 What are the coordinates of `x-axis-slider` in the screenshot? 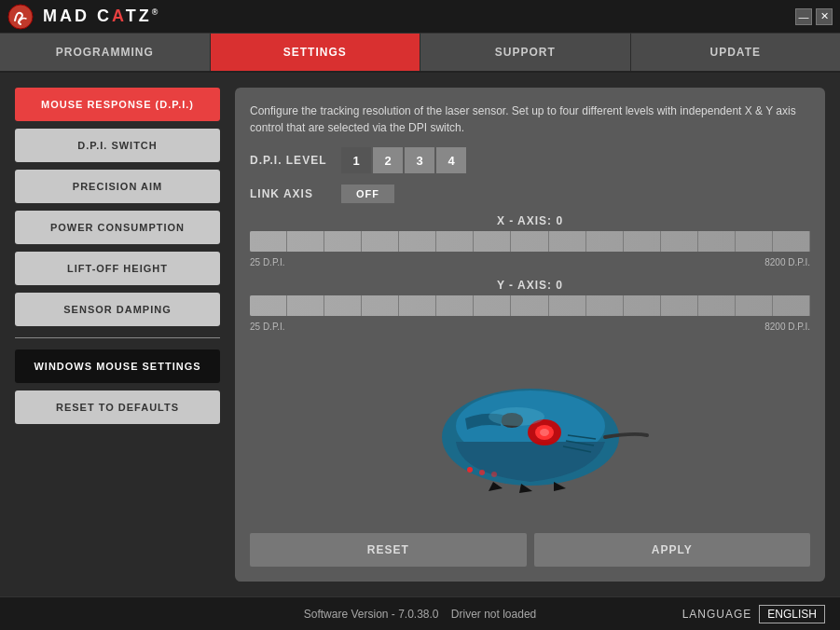 It's located at (530, 241).